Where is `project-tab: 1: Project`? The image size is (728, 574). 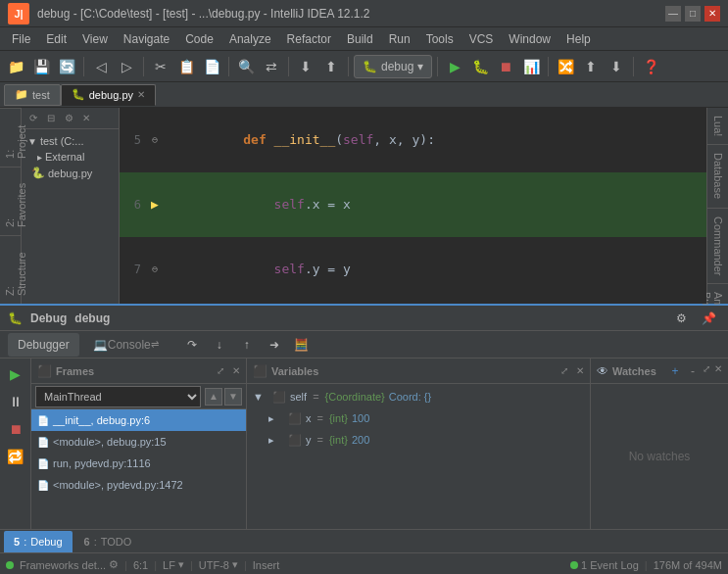
project-tab: 1: Project is located at coordinates (10, 137).